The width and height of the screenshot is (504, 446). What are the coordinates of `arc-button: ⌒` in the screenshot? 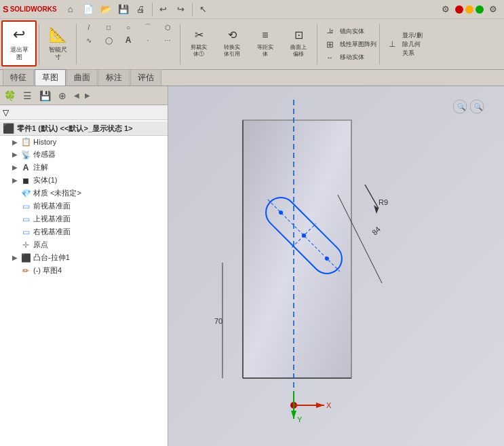 It's located at (148, 27).